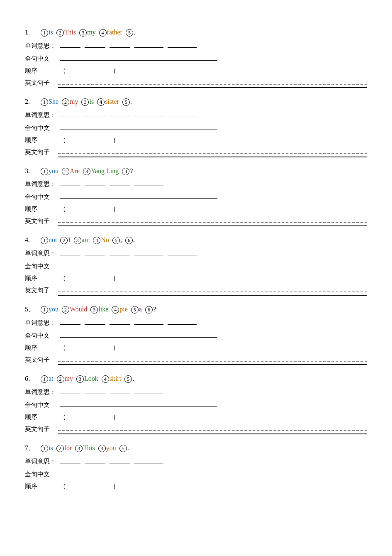 The height and width of the screenshot is (556, 392). Describe the element at coordinates (115, 379) in the screenshot. I see `word-text: skirt` at that location.